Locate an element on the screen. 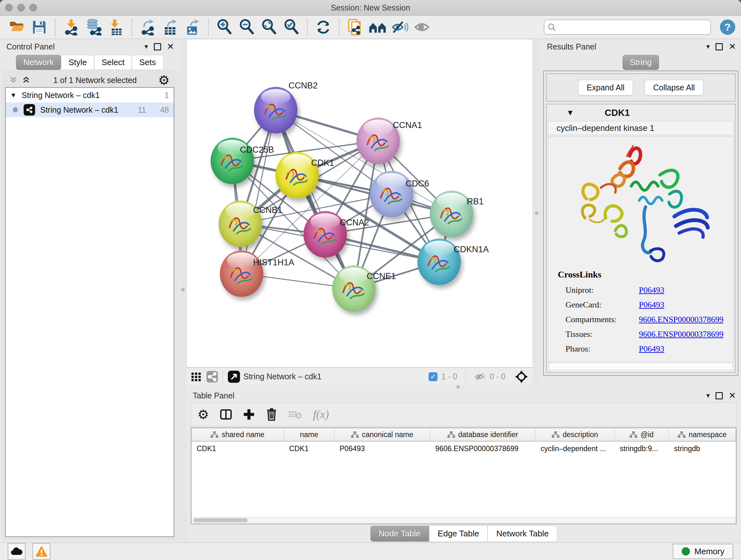 The width and height of the screenshot is (741, 560). houses-icon is located at coordinates (378, 27).